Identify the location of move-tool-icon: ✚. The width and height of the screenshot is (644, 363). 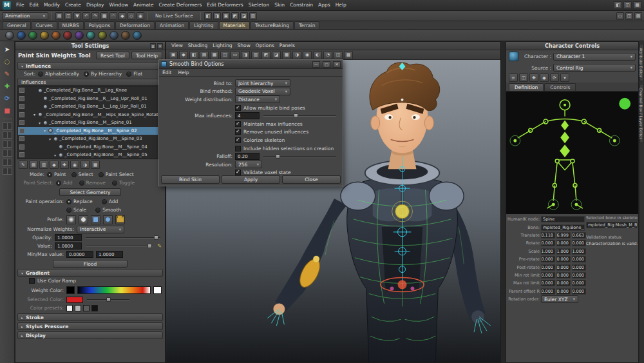
(8, 86).